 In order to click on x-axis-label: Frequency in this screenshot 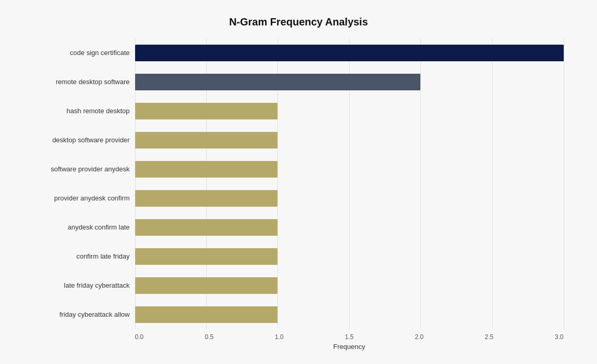, I will do `click(299, 347)`.